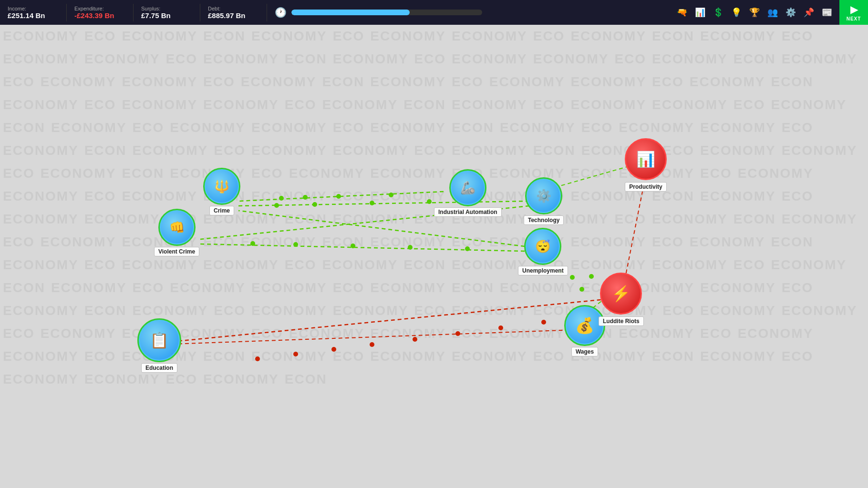 This screenshot has height=488, width=868. Describe the element at coordinates (736, 12) in the screenshot. I see `lightbulb-icon-btn: 💡` at that location.